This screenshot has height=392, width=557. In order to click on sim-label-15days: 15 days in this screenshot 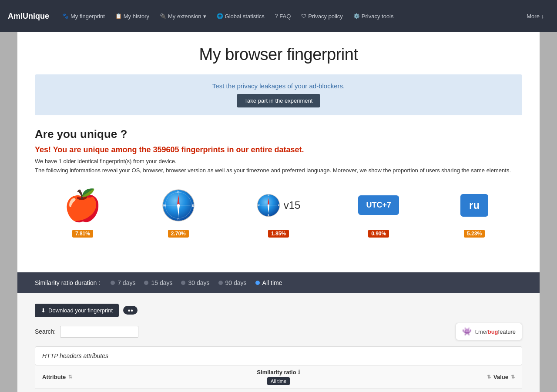, I will do `click(162, 283)`.